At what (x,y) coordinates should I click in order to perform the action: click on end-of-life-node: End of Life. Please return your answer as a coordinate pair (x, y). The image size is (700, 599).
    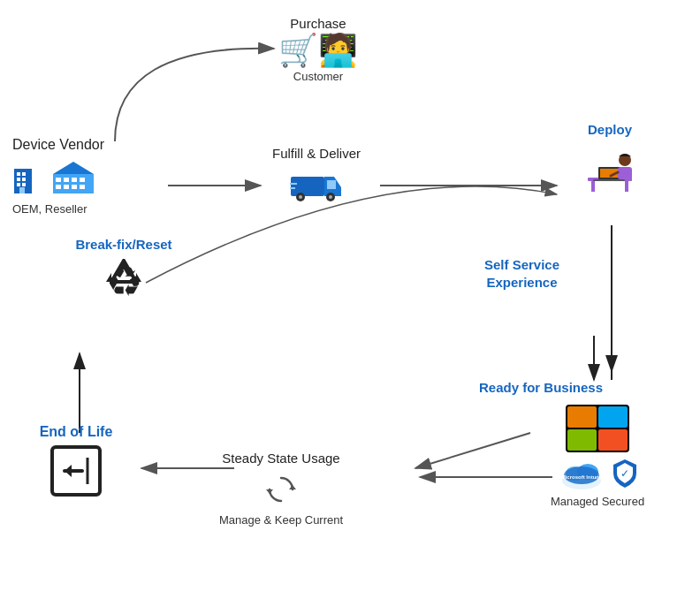
    Looking at the image, I should click on (76, 461).